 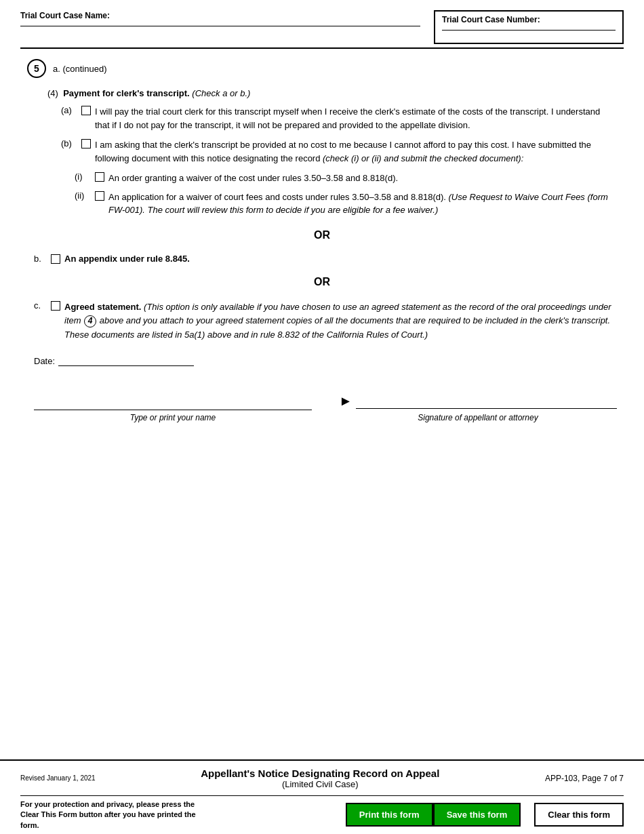 I want to click on sub-sub-item-ii: (ii) An application for a waiver of cour…, so click(x=346, y=203).